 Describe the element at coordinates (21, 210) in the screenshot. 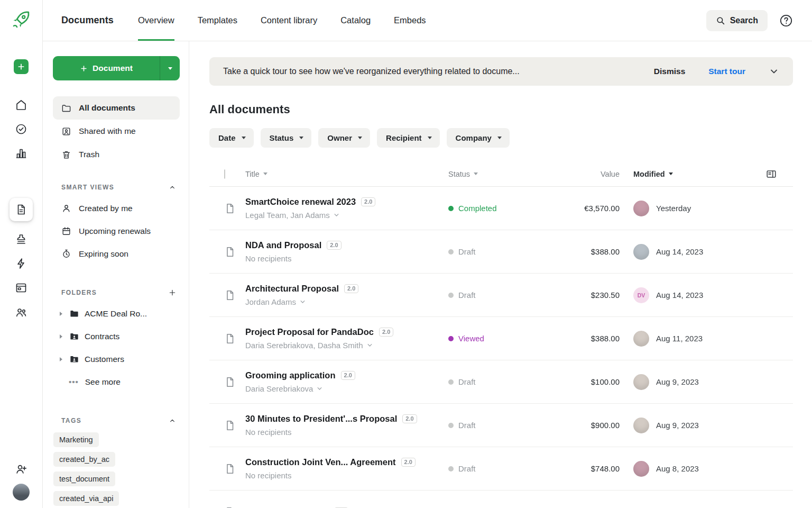

I see `documents-nav-active` at that location.